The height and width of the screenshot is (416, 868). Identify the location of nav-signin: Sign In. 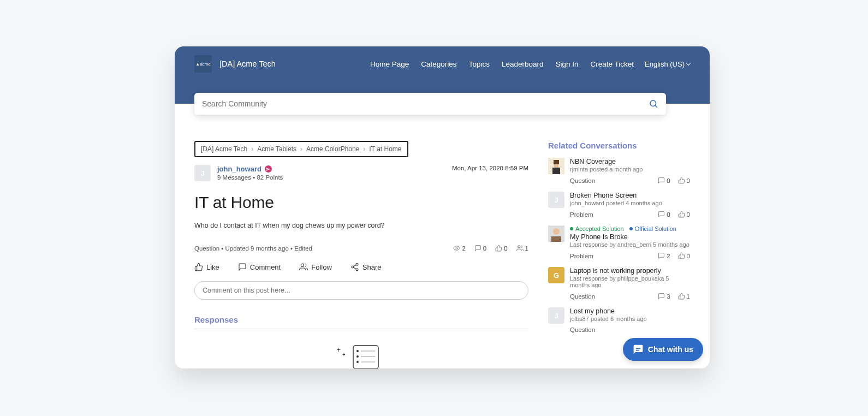
(567, 64).